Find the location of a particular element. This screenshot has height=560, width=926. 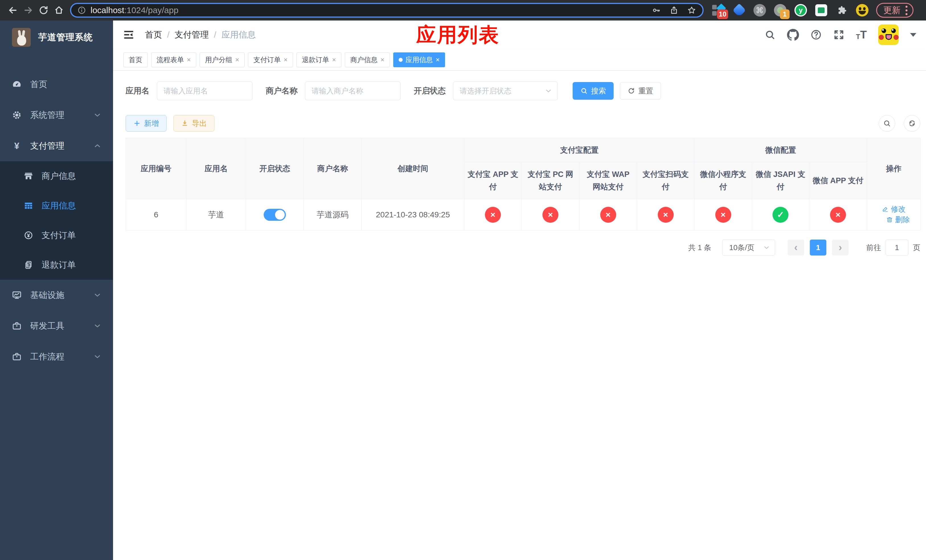

url-text: localhost:1024/pay/app is located at coordinates (371, 10).